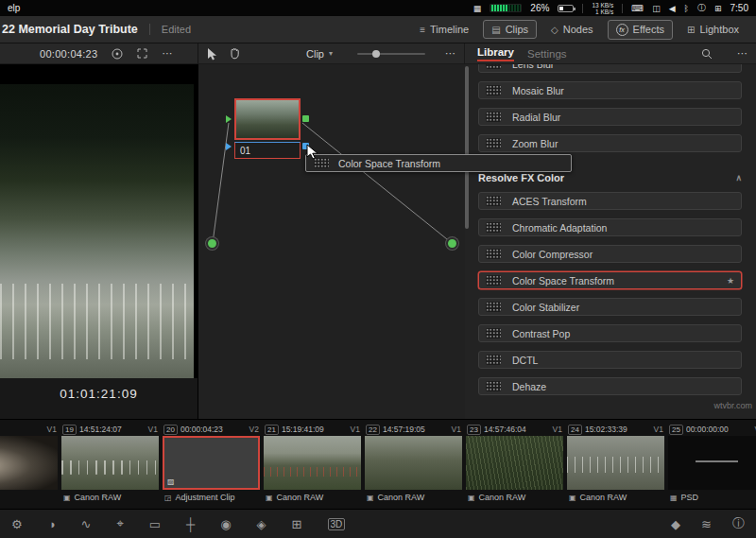 The image size is (756, 538). Describe the element at coordinates (319, 54) in the screenshot. I see `clip-mode-dropdown: Clip ▾` at that location.